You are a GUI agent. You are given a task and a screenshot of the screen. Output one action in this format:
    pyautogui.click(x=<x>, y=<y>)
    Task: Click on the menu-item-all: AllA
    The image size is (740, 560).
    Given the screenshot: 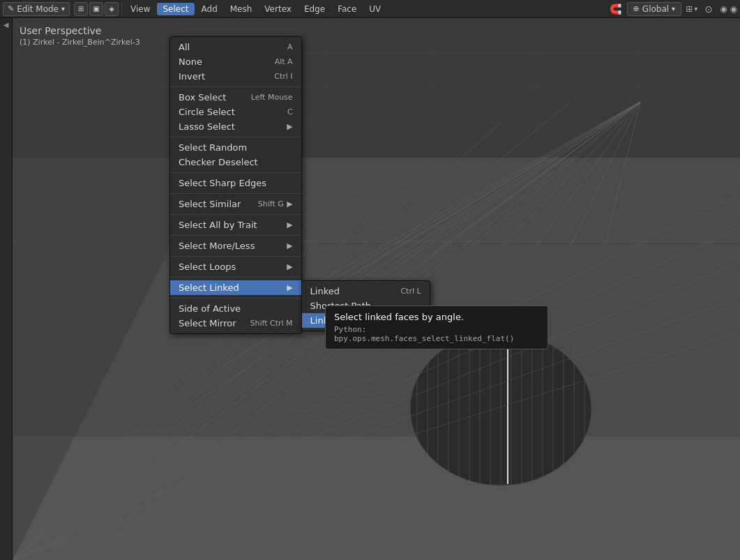 What is the action you would take?
    pyautogui.click(x=236, y=47)
    